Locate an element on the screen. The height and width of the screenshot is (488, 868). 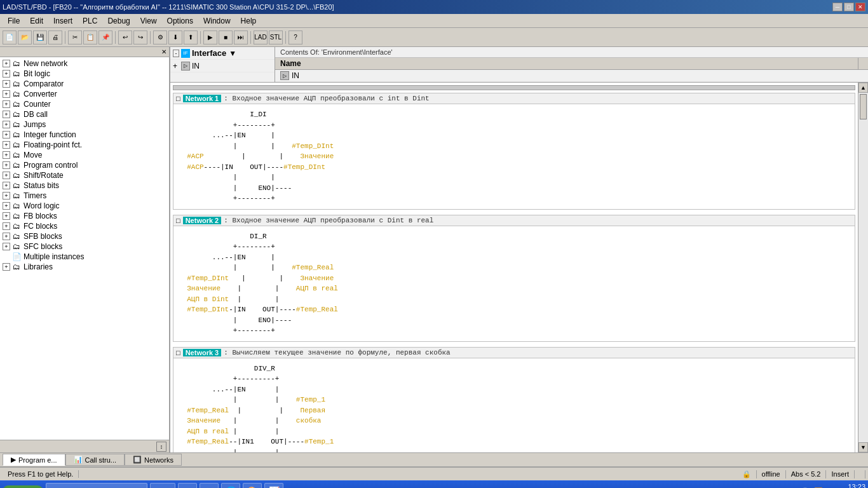
menu-view: View is located at coordinates (149, 21).